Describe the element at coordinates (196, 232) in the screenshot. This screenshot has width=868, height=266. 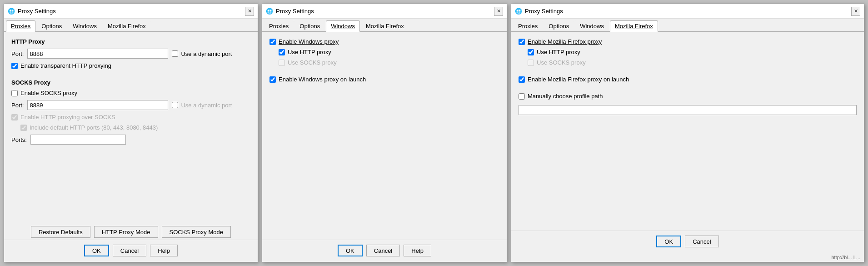
I see `socks-proxy-mode-button: SOCKS Proxy Mode` at that location.